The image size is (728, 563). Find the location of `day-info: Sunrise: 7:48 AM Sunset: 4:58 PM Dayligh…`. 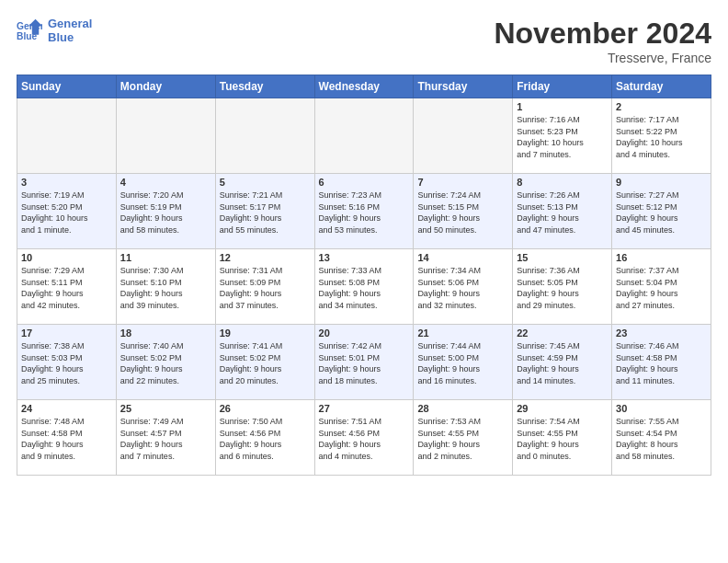

day-info: Sunrise: 7:48 AM Sunset: 4:58 PM Dayligh… is located at coordinates (66, 439).